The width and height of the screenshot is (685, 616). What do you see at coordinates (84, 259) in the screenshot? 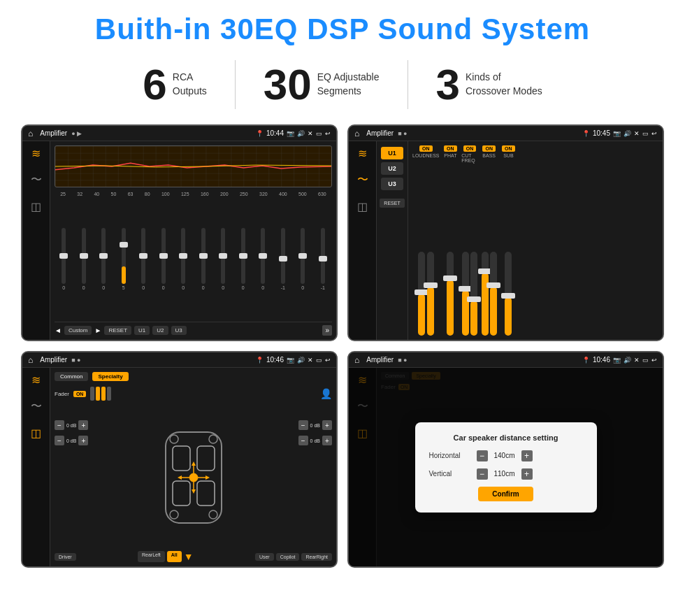
I see `eq-slider-2: 0` at bounding box center [84, 259].